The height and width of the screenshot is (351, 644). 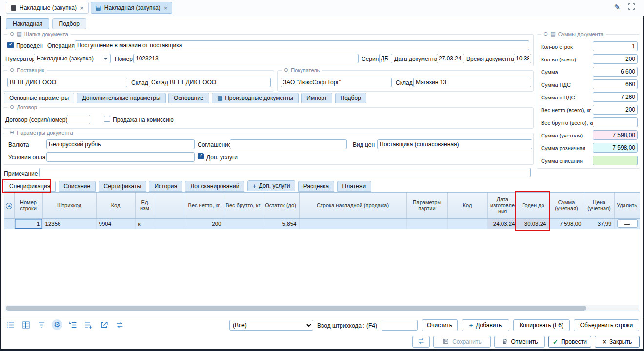 I want to click on copy-button: Копировать (F6), so click(x=542, y=325).